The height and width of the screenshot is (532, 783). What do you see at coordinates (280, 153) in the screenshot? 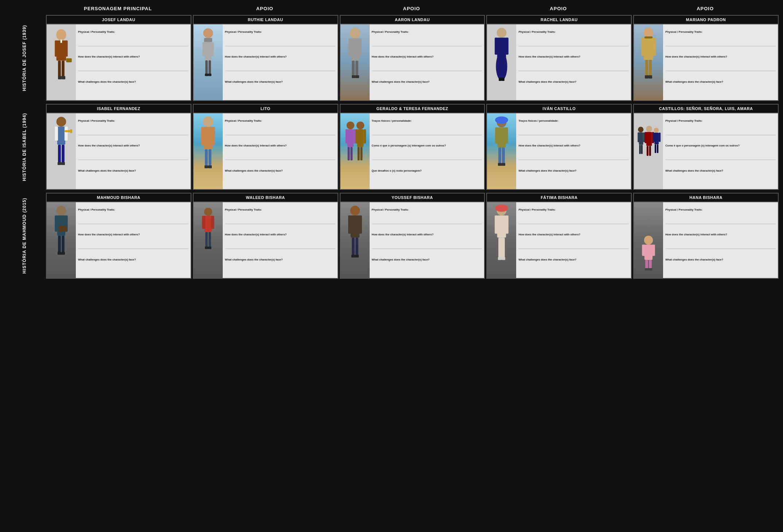
I see `question-space-r1-c1-q1` at bounding box center [280, 153].